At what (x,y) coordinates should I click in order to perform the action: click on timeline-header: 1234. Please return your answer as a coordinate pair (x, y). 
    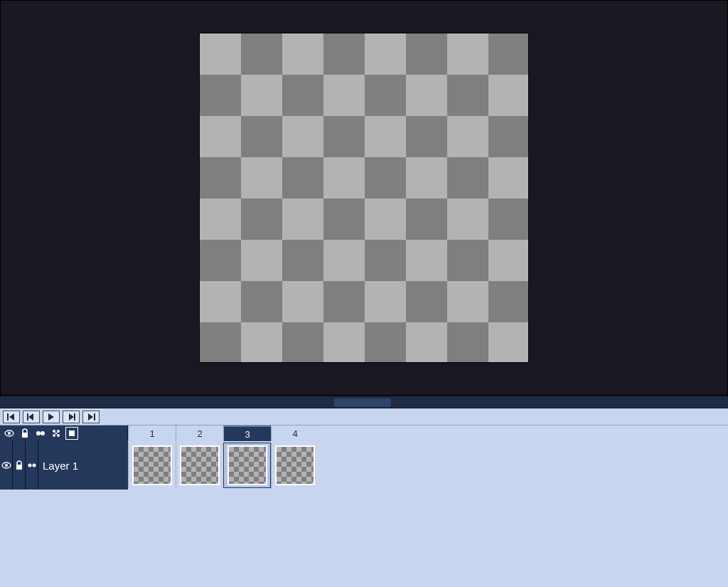
    Looking at the image, I should click on (364, 433).